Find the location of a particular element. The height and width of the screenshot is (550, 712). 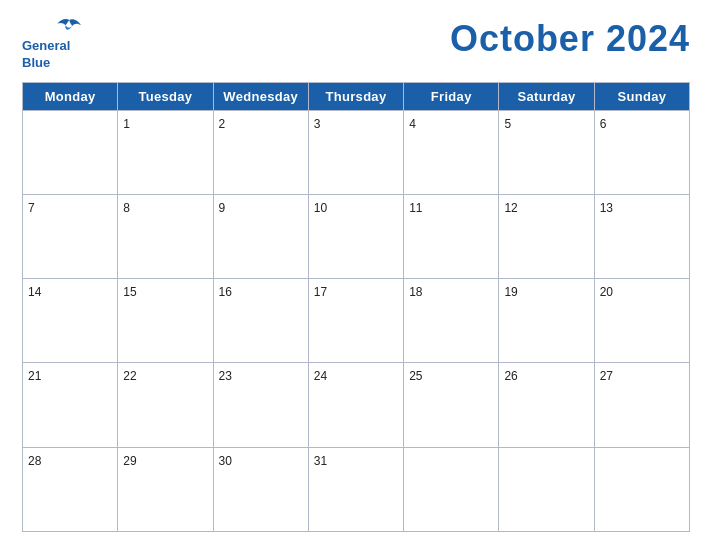

calendar-week-5: 28293031 is located at coordinates (356, 489).